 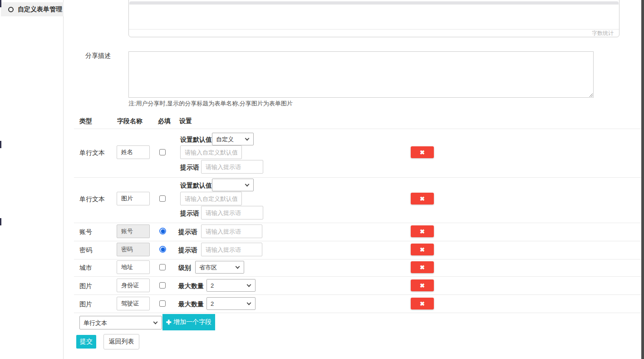 I want to click on row-type-label: 账号, so click(x=86, y=232).